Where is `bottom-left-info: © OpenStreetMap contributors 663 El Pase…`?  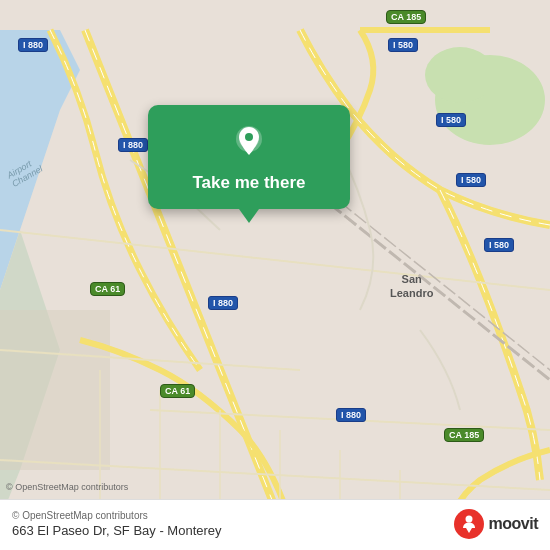
bottom-left-info: © OpenStreetMap contributors 663 El Pase… is located at coordinates (117, 524).